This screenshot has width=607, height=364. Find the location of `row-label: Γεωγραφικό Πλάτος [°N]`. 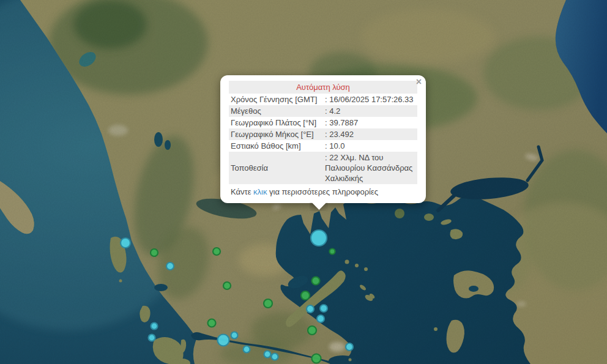

row-label: Γεωγραφικό Πλάτος [°N] is located at coordinates (276, 122).